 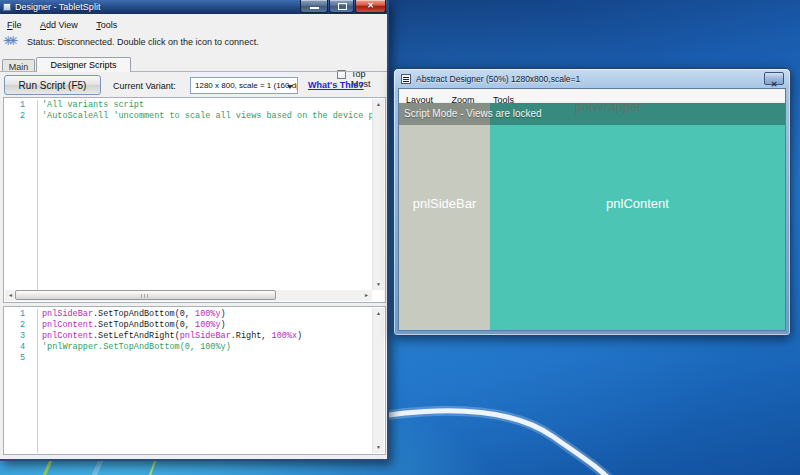 What do you see at coordinates (18, 348) in the screenshot?
I see `line-number: 4` at bounding box center [18, 348].